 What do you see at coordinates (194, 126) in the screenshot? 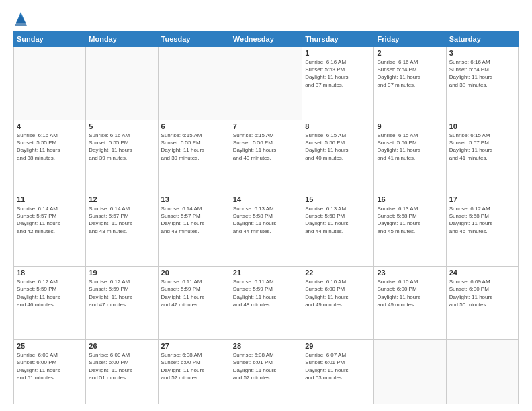
I see `day-number: 6` at bounding box center [194, 126].